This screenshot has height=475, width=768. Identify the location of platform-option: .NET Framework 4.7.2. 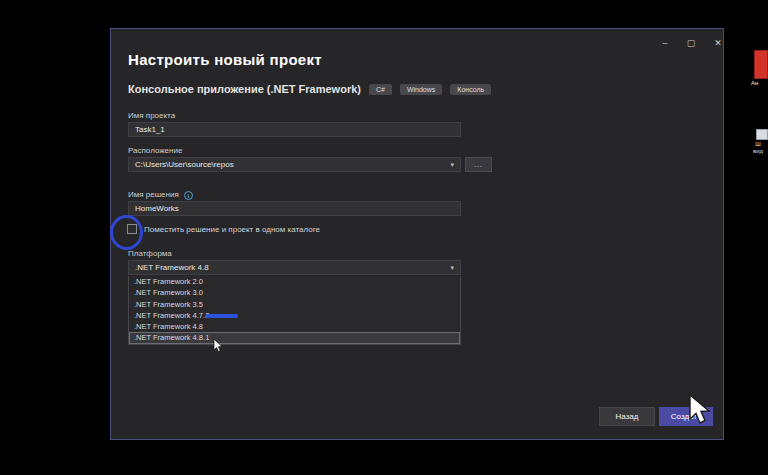
(294, 316).